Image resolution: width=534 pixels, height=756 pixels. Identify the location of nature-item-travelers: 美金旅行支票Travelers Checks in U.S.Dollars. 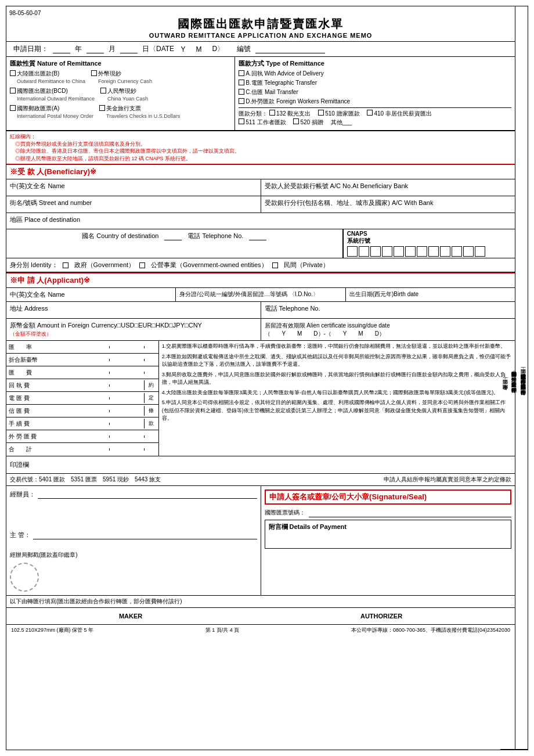
(139, 112).